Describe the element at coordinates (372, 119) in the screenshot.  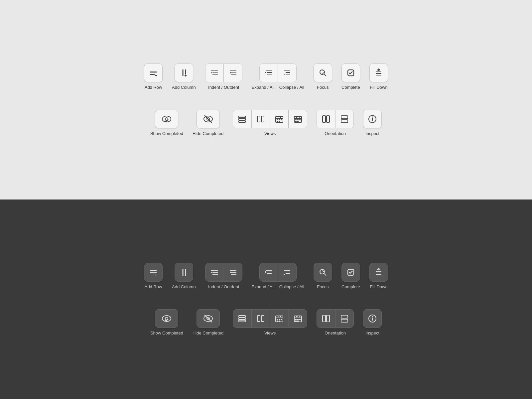
I see `inspect-button` at that location.